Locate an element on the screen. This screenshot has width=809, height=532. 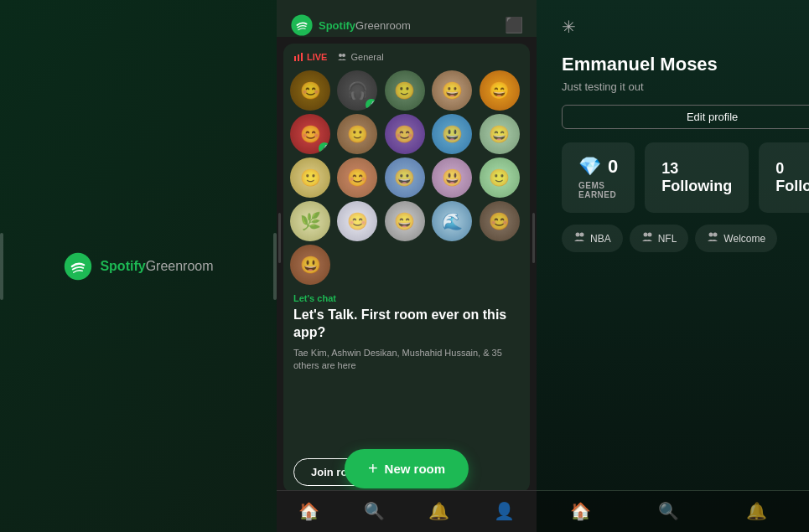
tag-nfl-label: NFL is located at coordinates (667, 239).